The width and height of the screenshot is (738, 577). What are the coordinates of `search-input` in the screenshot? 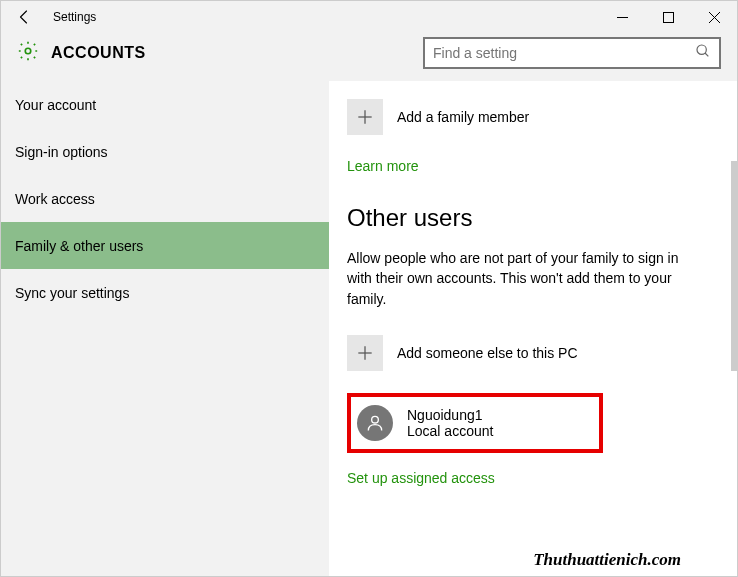 It's located at (564, 53).